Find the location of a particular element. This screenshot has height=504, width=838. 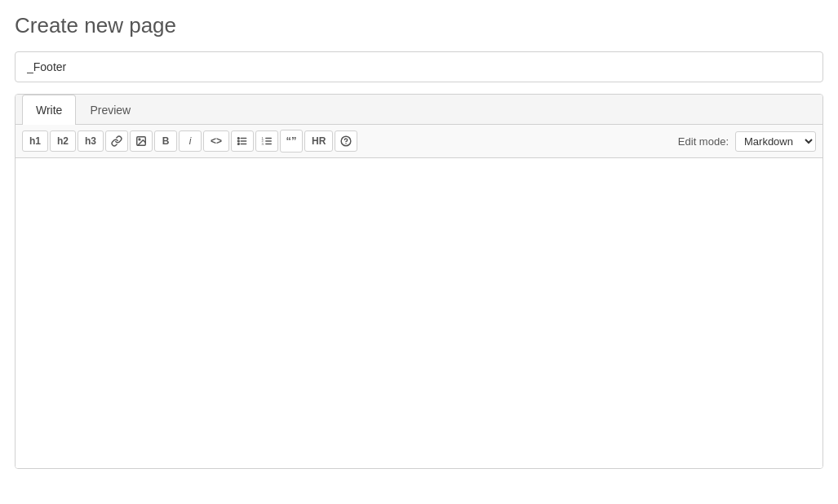

link-button is located at coordinates (117, 141).